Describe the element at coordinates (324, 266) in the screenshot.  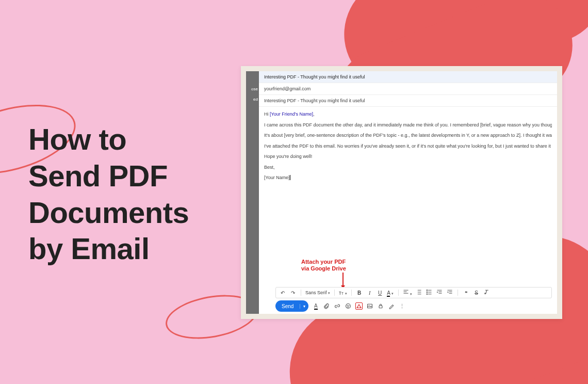
I see `annotation-callout: Attach your PDF via Google Drive` at that location.